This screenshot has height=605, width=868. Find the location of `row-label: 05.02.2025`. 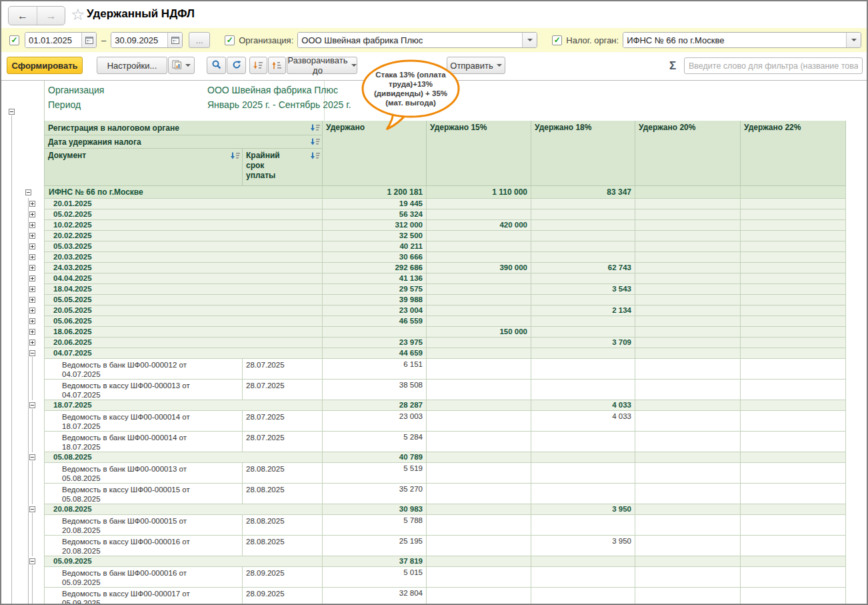

row-label: 05.02.2025 is located at coordinates (183, 215).